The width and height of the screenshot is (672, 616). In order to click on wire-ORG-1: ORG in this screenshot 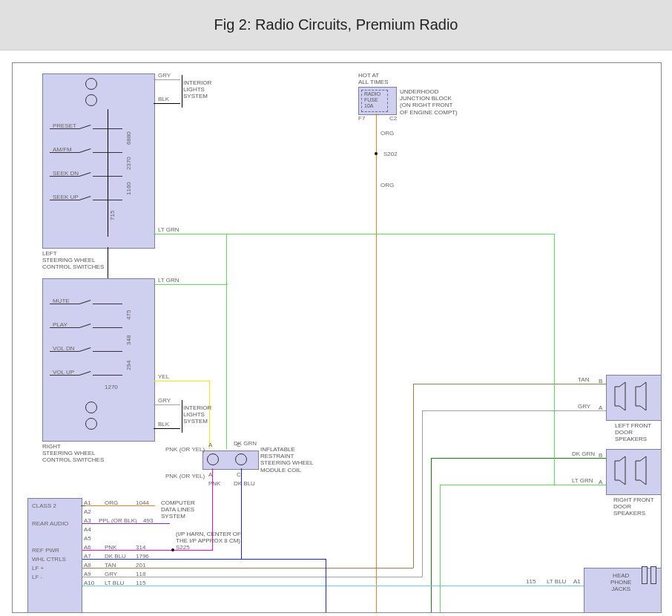, I will do `click(387, 134)`.